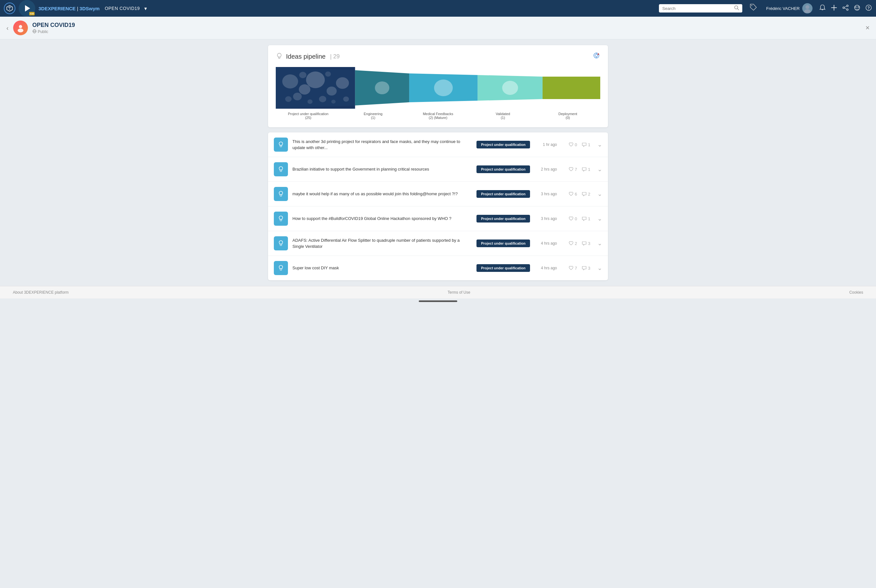 The image size is (876, 588). Describe the element at coordinates (845, 8) in the screenshot. I see `share-button` at that location.